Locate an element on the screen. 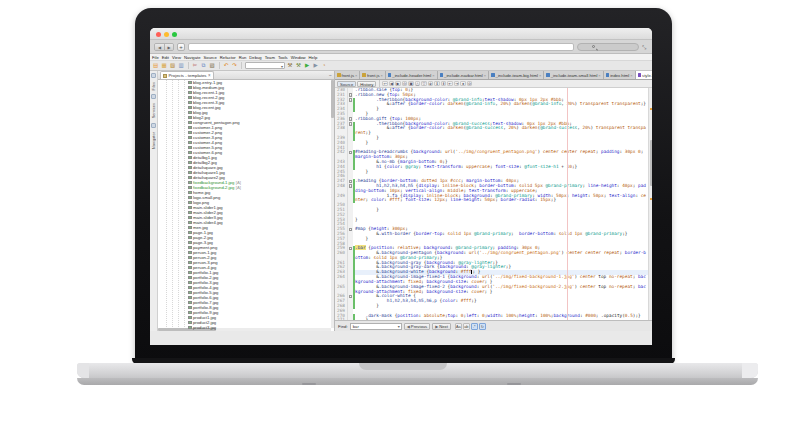 The image size is (800, 440). build-project-icon: ⚒ is located at coordinates (290, 66).